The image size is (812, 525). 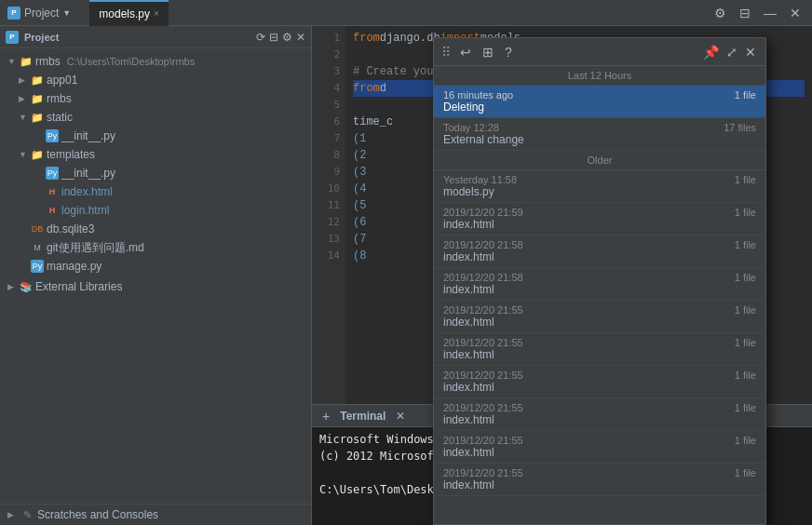 I want to click on sidebar-header: P Project ⟳ ⊟ ⚙ ✕, so click(x=156, y=37).